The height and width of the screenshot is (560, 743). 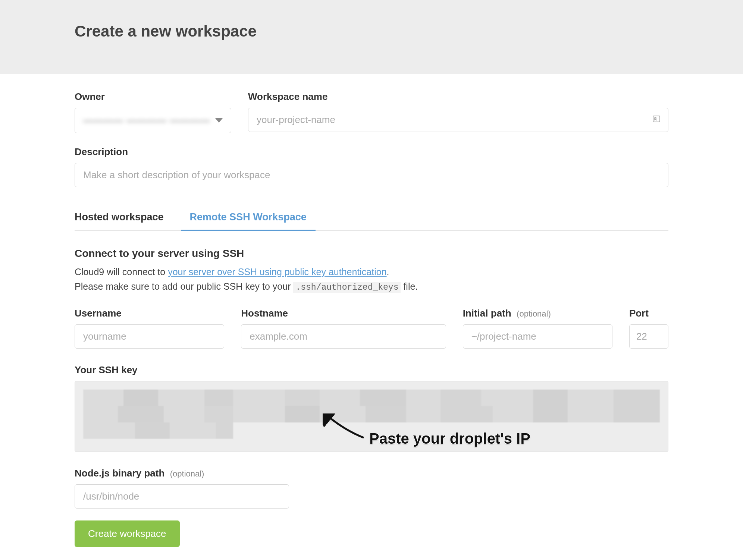 What do you see at coordinates (458, 120) in the screenshot?
I see `workspace-name-input` at bounding box center [458, 120].